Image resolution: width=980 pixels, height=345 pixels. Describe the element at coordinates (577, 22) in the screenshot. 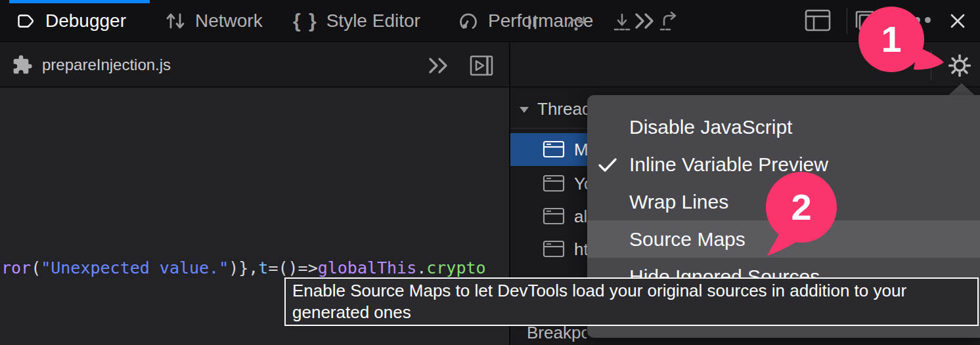

I see `step-over-icon` at that location.